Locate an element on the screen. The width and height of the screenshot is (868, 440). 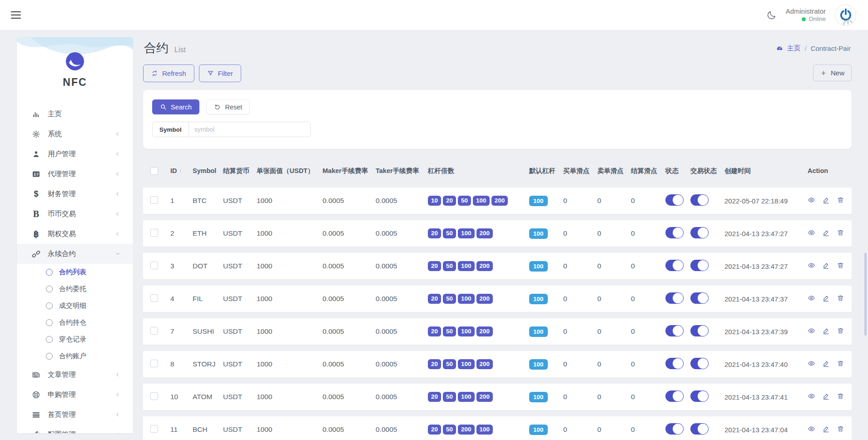
sidebar-item-homepage-management: 首页管理 is located at coordinates (75, 415).